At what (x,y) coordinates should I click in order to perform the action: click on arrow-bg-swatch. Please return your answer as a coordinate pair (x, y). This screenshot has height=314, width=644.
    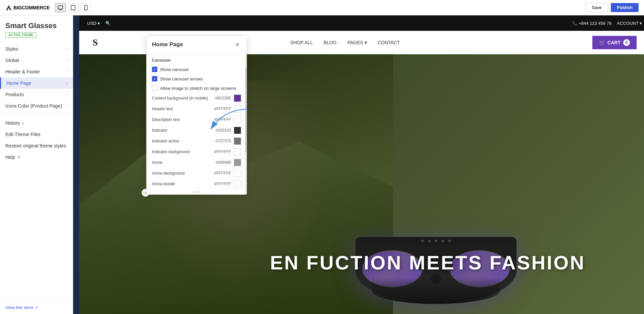
    Looking at the image, I should click on (237, 173).